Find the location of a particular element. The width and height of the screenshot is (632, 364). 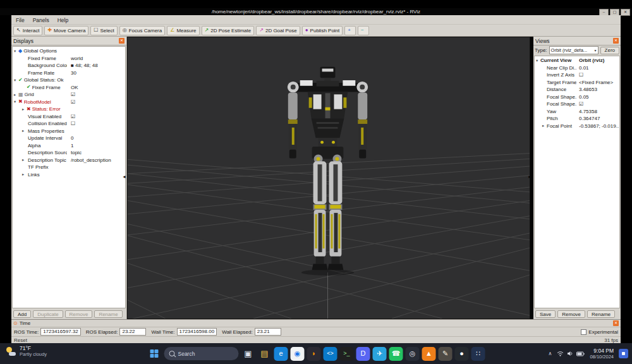

tree-row-value: 0.364747 is located at coordinates (599, 119).